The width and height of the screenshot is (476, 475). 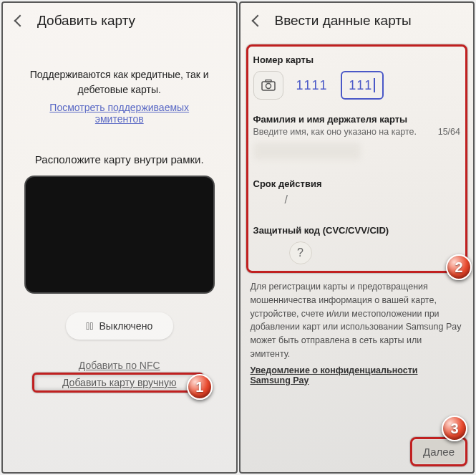 What do you see at coordinates (362, 85) in the screenshot?
I see `cardnum-group-2: 111` at bounding box center [362, 85].